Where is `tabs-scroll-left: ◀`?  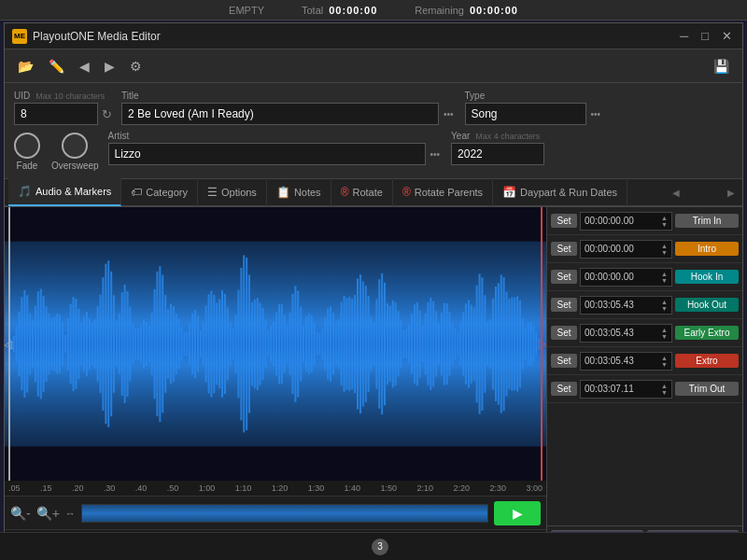 tabs-scroll-left: ◀ is located at coordinates (676, 192).